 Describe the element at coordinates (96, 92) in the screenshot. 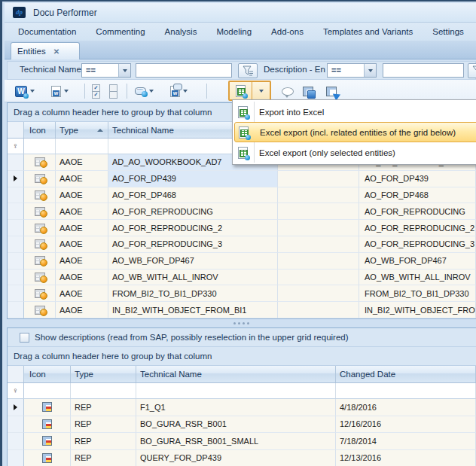

I see `check-all-icon` at that location.